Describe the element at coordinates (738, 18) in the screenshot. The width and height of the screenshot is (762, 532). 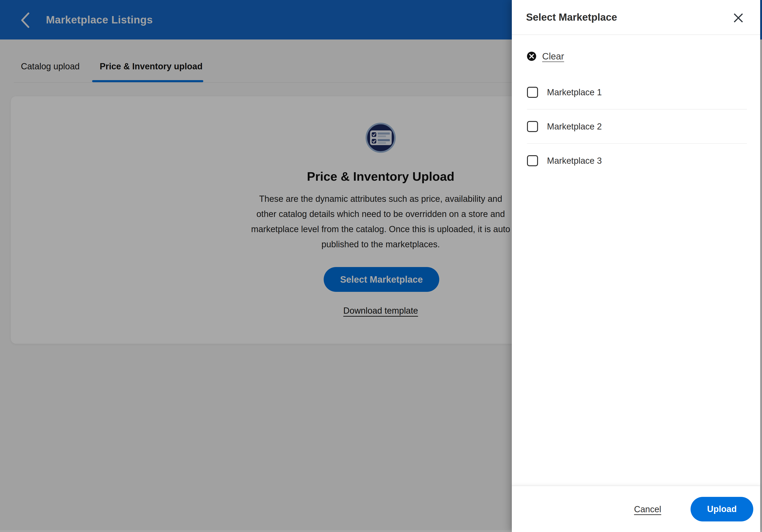
I see `close-icon` at that location.